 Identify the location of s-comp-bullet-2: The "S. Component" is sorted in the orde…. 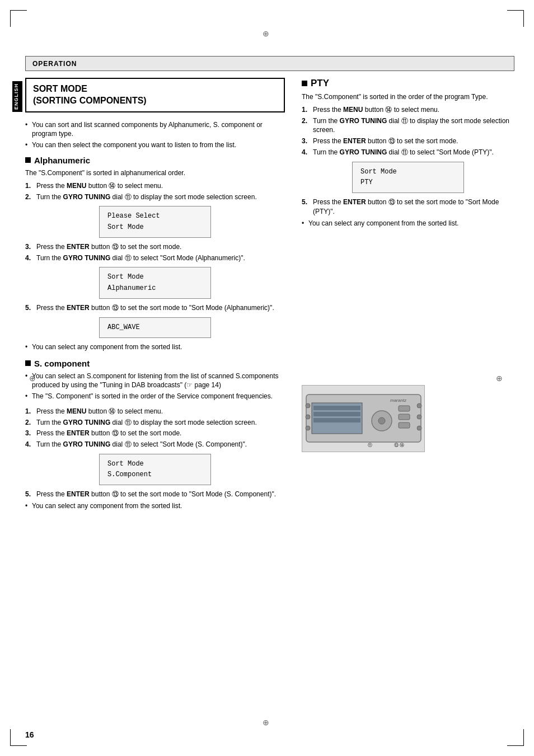
(155, 396).